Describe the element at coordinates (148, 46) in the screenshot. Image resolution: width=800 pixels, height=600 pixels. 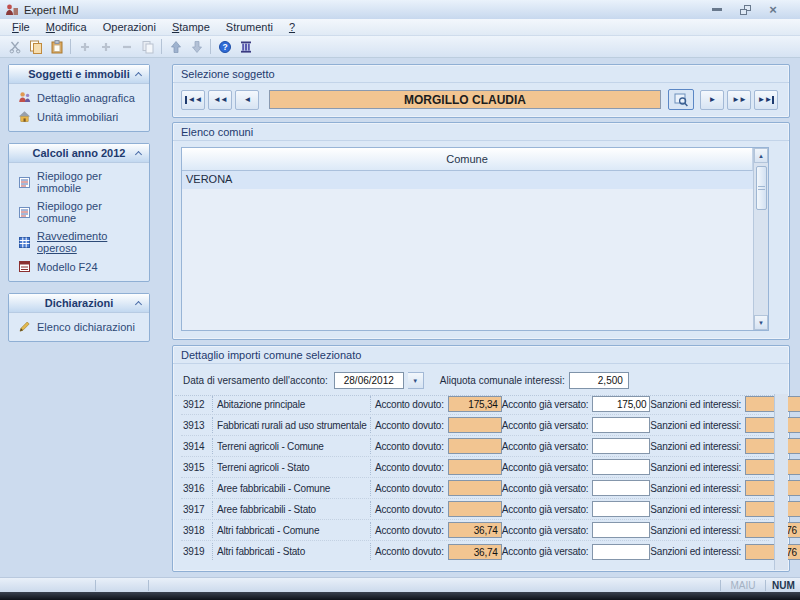
I see `duplicate-icon` at that location.